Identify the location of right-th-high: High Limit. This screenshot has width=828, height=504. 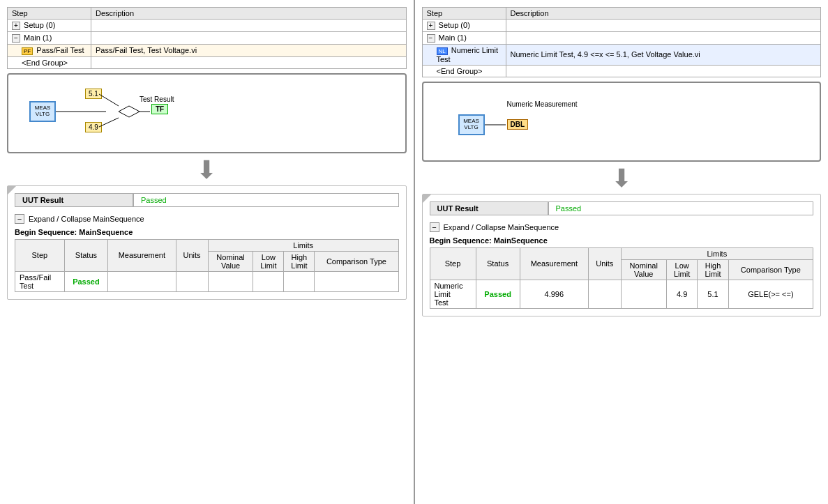
(713, 269).